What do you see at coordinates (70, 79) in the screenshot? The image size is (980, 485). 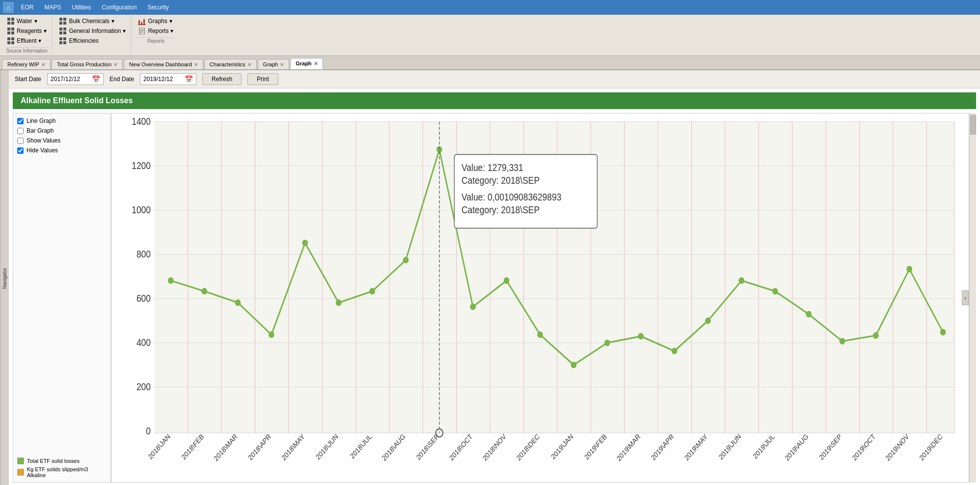 I see `start-date-input` at bounding box center [70, 79].